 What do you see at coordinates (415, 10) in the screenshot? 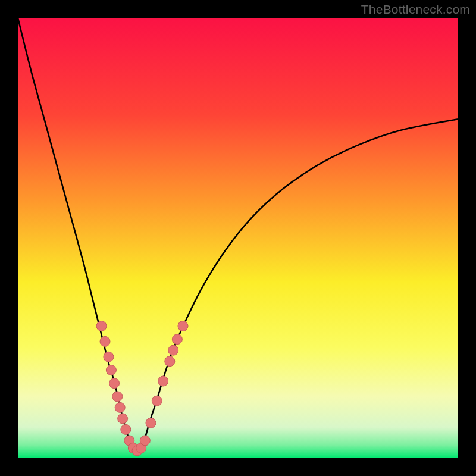
I see `watermark-text: TheBottleneck.com` at bounding box center [415, 10].